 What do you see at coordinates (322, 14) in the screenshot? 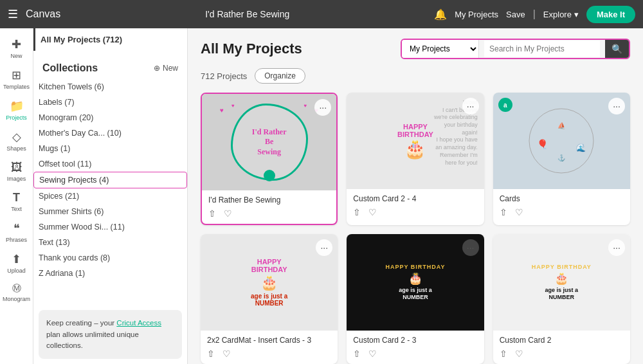
I see `top-nav: ☰ Canvas I'd Rather Be Sewing 🔔 My Proje…` at bounding box center [322, 14].